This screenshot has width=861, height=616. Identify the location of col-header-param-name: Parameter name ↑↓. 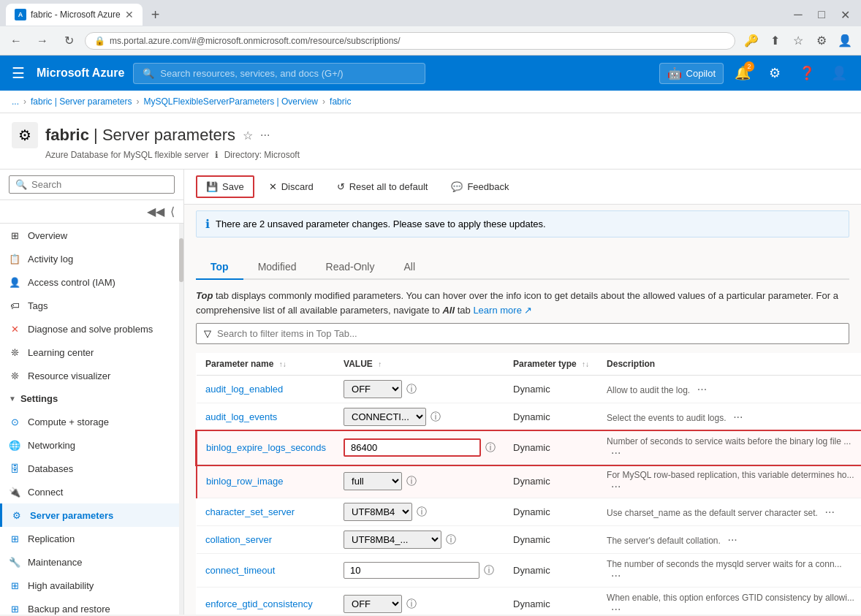
(266, 364).